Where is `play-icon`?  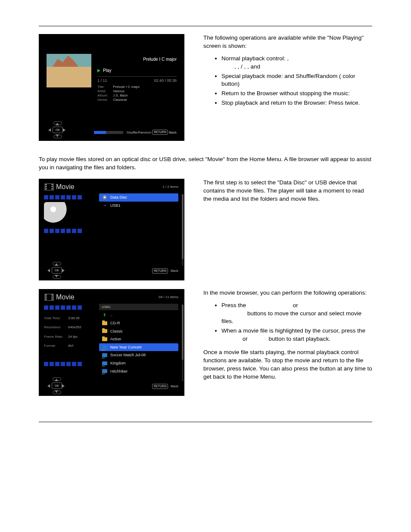
play-icon is located at coordinates (99, 71).